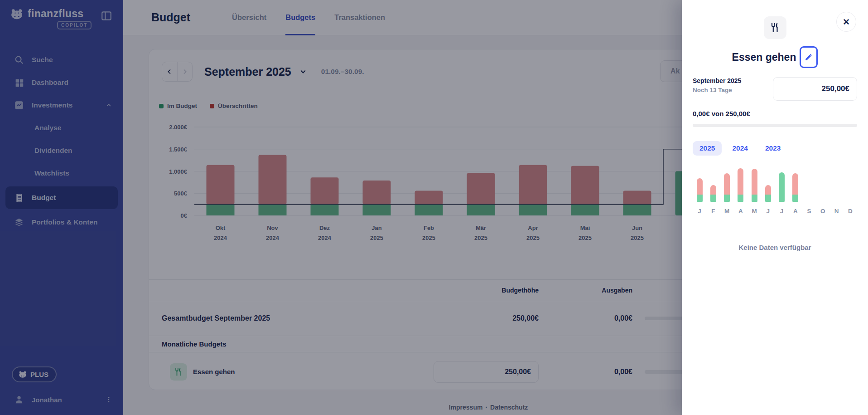 Image resolution: width=868 pixels, height=415 pixels. Describe the element at coordinates (773, 148) in the screenshot. I see `year-tab-2023: 2023` at that location.